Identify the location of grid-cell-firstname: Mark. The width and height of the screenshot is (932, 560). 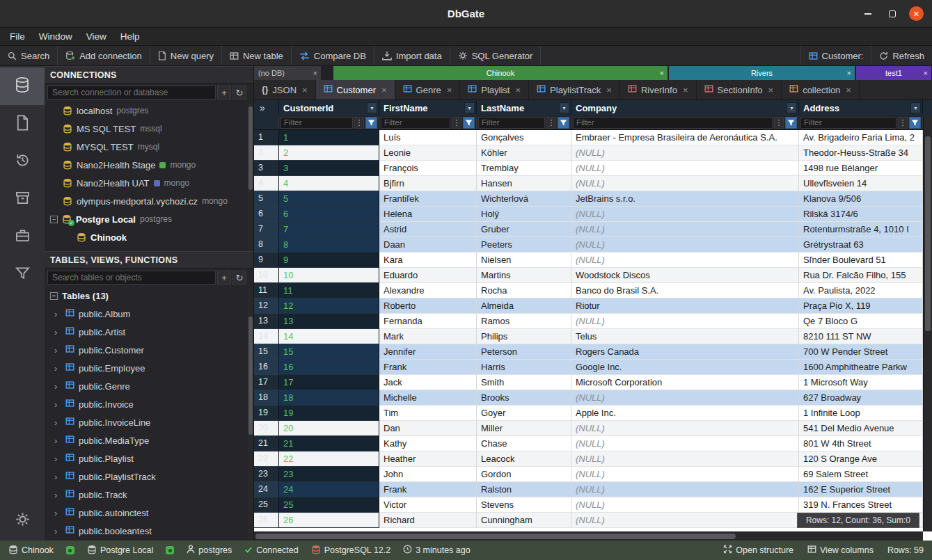
(428, 337).